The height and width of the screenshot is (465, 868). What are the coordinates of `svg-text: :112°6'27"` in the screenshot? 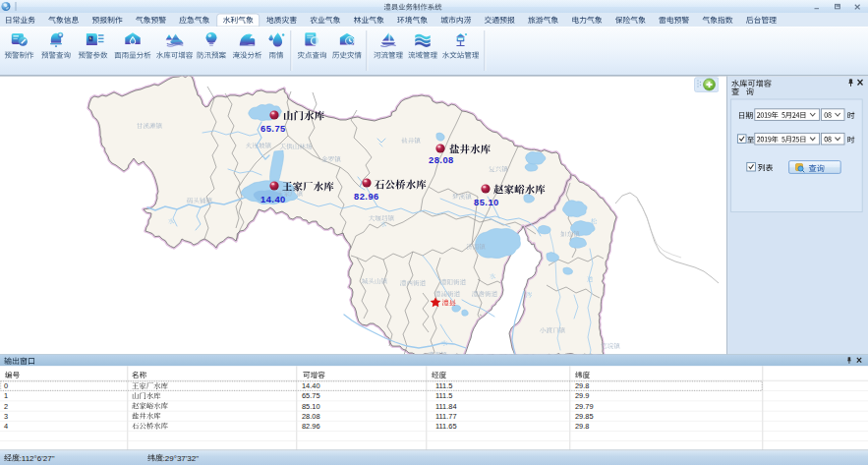 It's located at (37, 458).